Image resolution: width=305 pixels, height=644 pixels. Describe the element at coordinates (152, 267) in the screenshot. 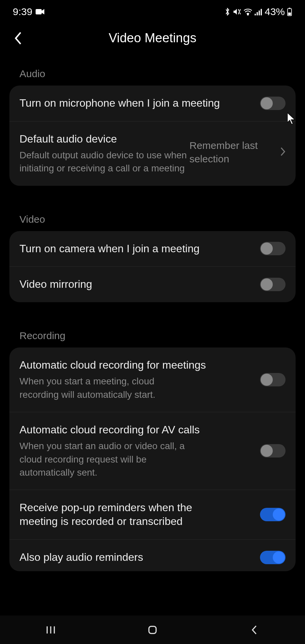

I see `video-card: Turn on camera when I join a meeting Vid…` at that location.